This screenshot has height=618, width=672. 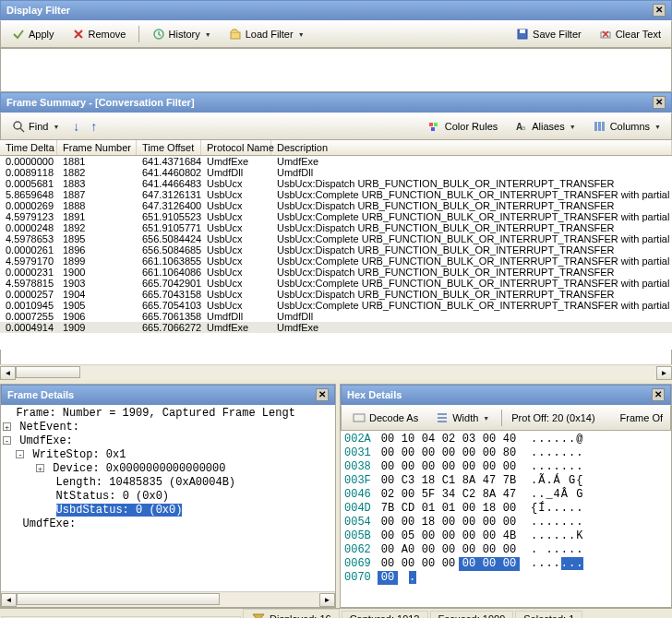 I want to click on tree-line: - WriteStop: 0x1, so click(x=168, y=456).